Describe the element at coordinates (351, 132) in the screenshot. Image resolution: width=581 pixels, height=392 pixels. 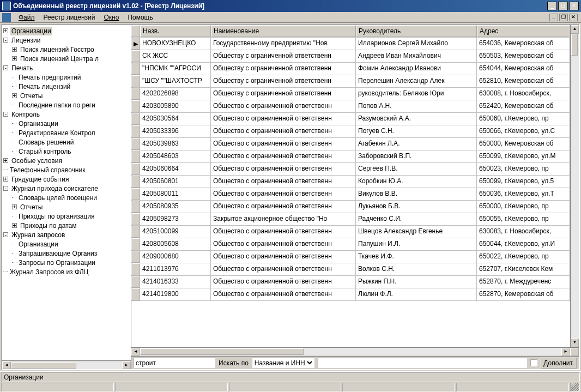
I see `table-row: 4205033396Общество с ограниченной ответс…` at that location.